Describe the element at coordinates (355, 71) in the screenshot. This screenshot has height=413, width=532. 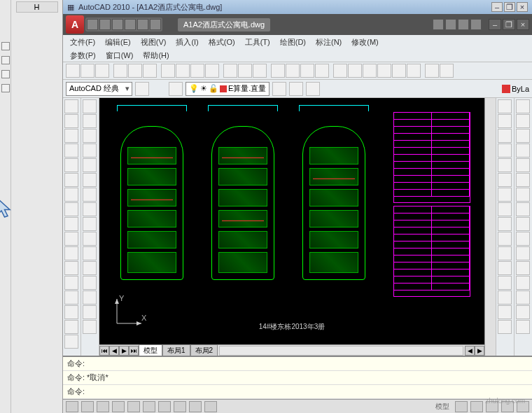
I see `designcenter-icon` at that location.